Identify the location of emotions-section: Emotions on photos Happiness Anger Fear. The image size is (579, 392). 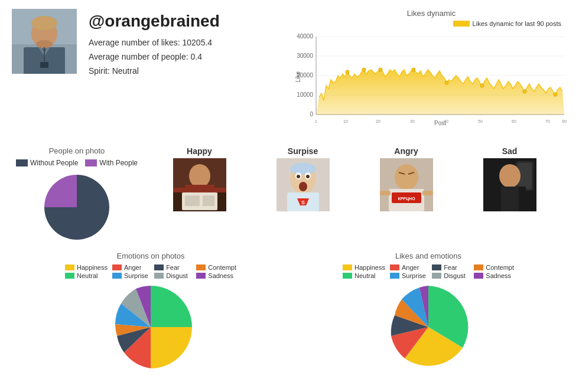
(151, 312).